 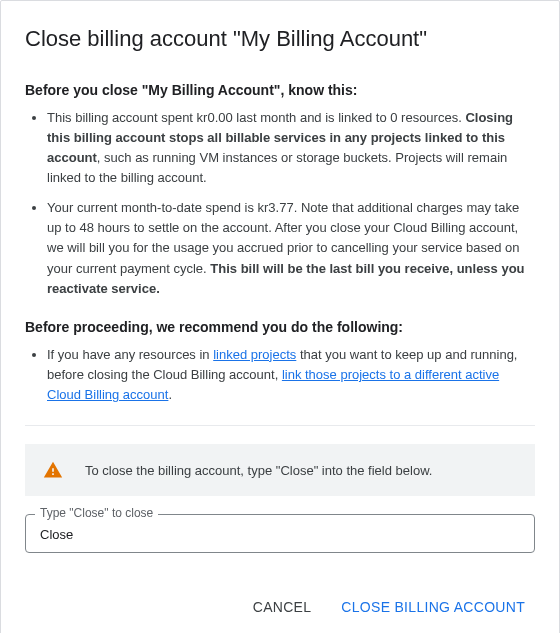 I want to click on confirm-input-label: Type "Close" to close, so click(x=96, y=513).